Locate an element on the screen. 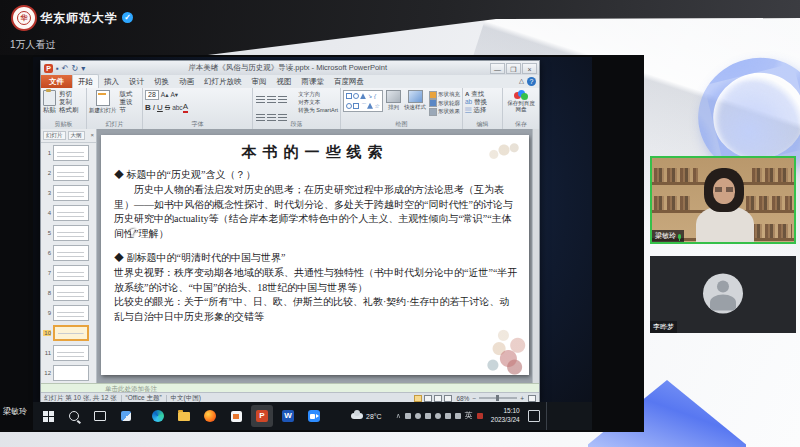  zoom-out-icon: − is located at coordinates (474, 398).